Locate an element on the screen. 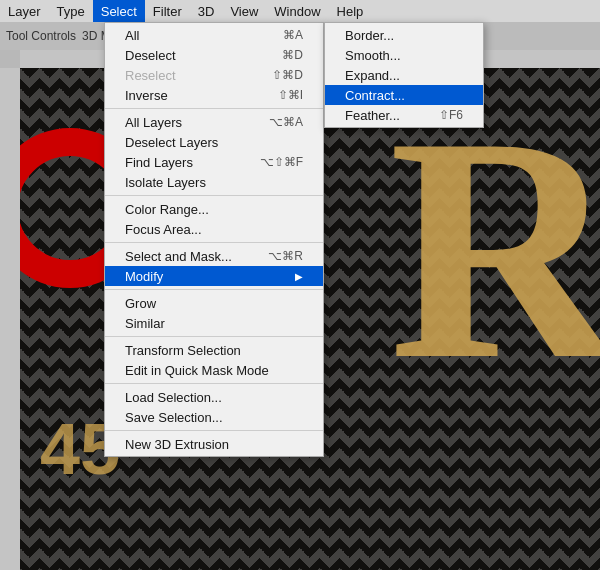  menu-item-modify: Modify ▶ is located at coordinates (214, 276).